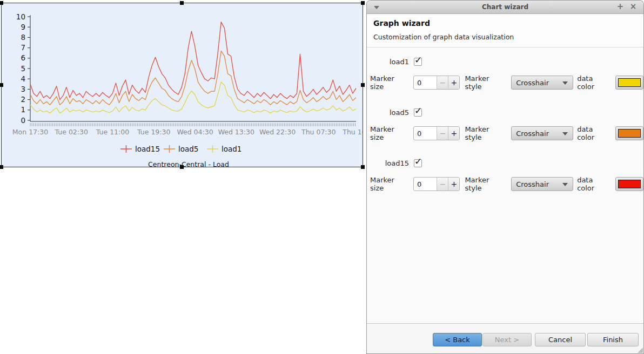  What do you see at coordinates (396, 112) in the screenshot?
I see `series-row-load5: load5 ✓` at bounding box center [396, 112].